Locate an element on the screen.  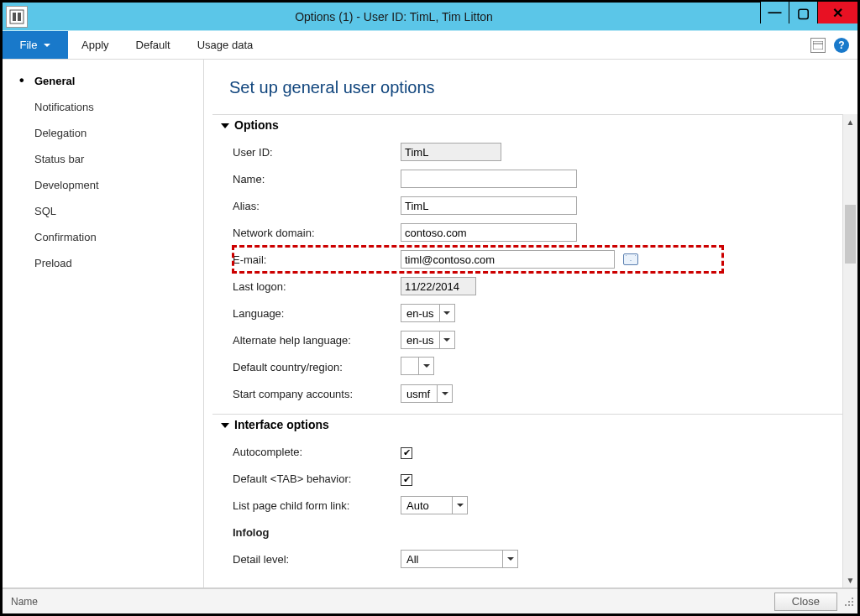
section-options-title: Options is located at coordinates (257, 125).